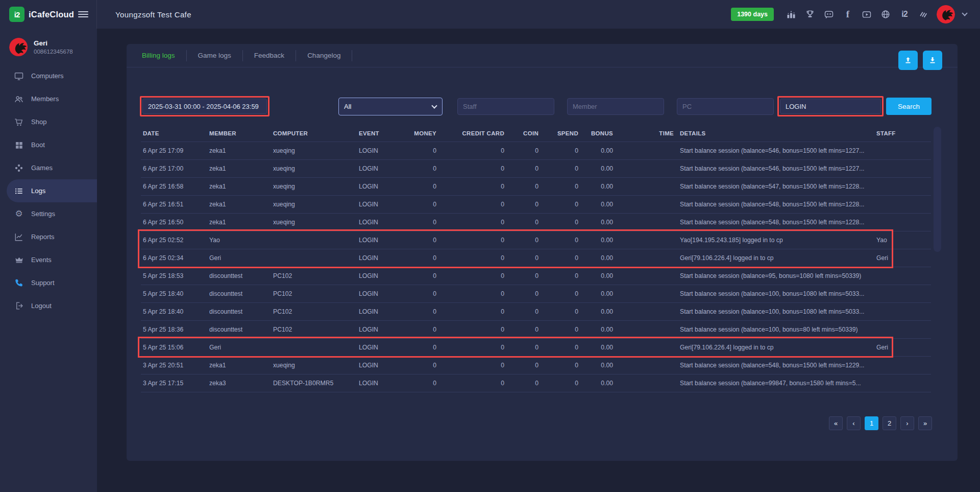 Image resolution: width=980 pixels, height=492 pixels. What do you see at coordinates (270, 56) in the screenshot?
I see `tab-feedback: Feedback` at bounding box center [270, 56].